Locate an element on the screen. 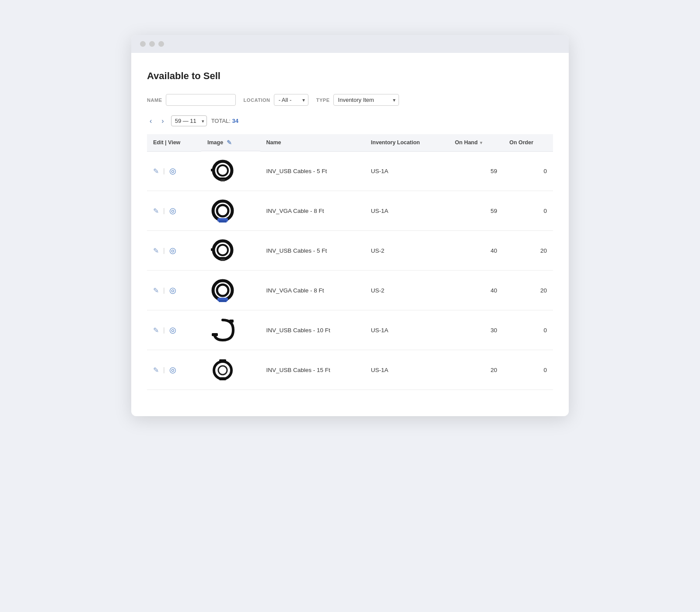 This screenshot has height=612, width=700. view-icon-0: ◎ is located at coordinates (173, 171).